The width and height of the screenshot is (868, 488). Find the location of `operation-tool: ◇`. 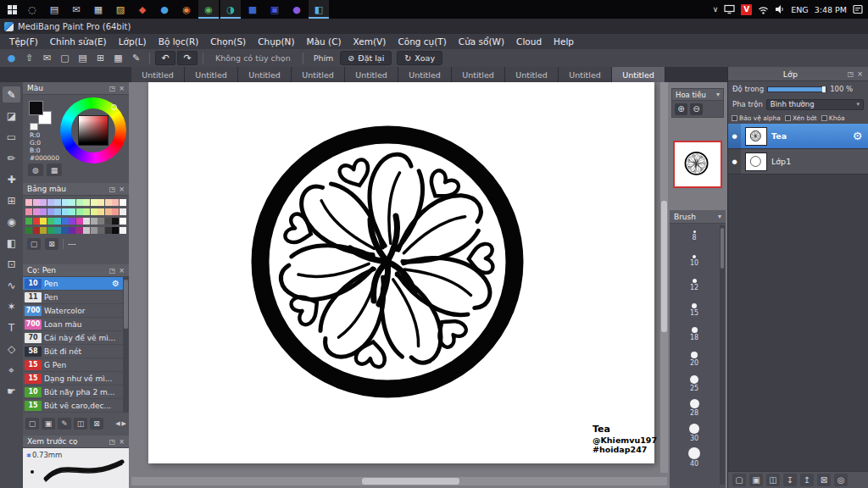

operation-tool: ◇ is located at coordinates (12, 349).